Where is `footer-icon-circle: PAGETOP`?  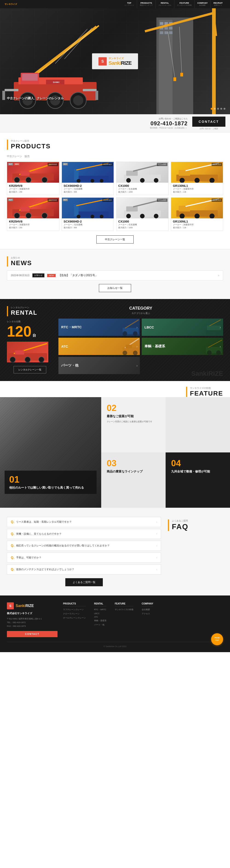
footer-icon-circle: PAGETOP is located at coordinates (217, 639).